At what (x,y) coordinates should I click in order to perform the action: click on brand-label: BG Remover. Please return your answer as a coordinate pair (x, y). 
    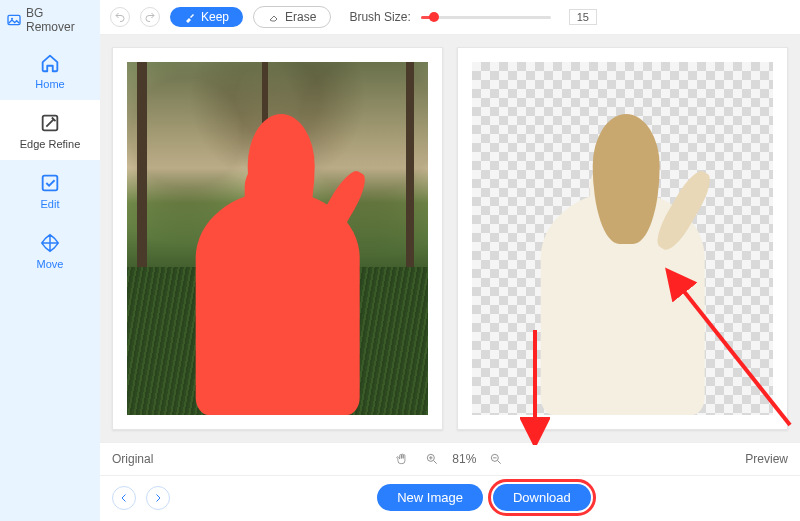
    Looking at the image, I should click on (60, 20).